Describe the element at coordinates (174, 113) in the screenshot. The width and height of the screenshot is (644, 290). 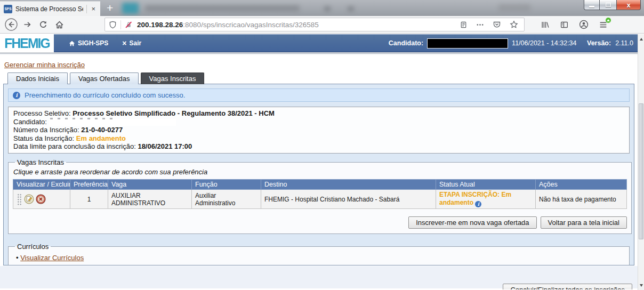
I see `process-name: Processo Seletivo Simplificado - Regulam…` at that location.